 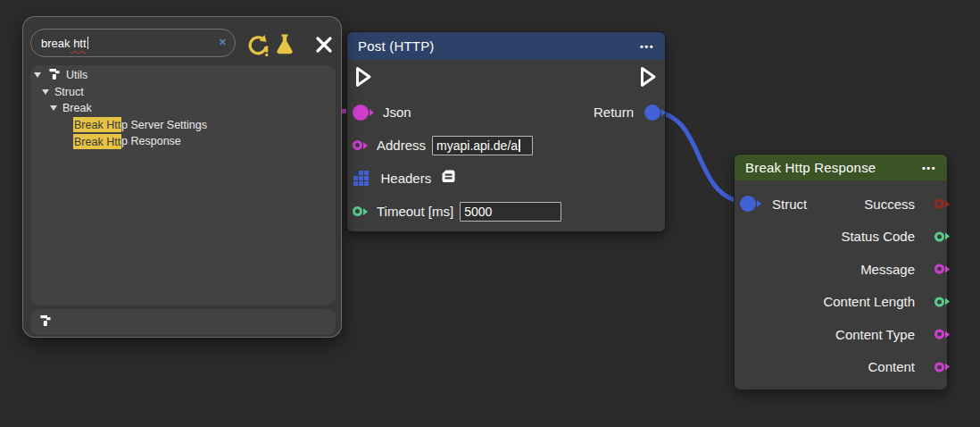 I want to click on tree-item-struct: Struct, so click(x=183, y=93).